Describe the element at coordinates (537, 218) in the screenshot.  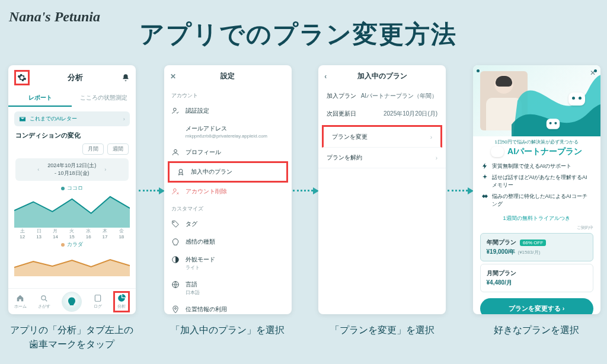
I see `trial-note: 1週間の無料トライアルつき` at that location.